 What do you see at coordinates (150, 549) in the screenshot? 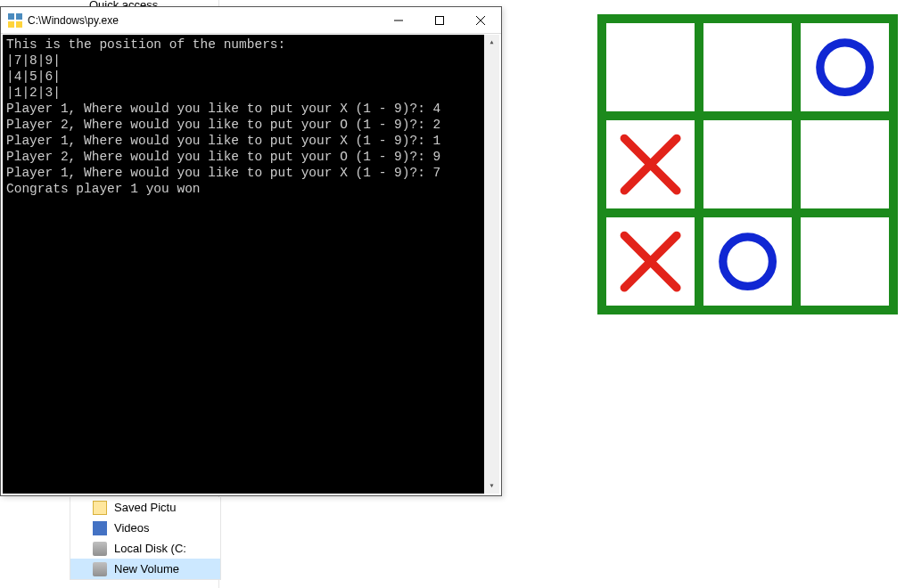
I see `explorer-item-label: Local Disk (C:` at bounding box center [150, 549].